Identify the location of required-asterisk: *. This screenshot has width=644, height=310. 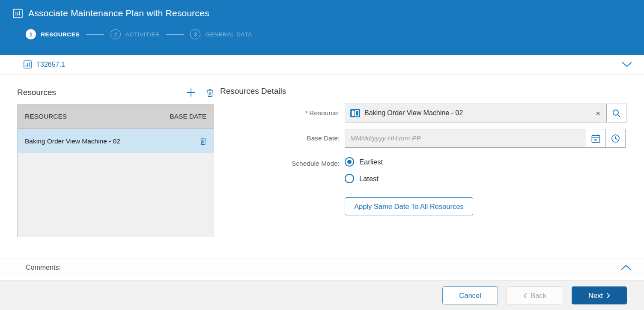
(307, 113).